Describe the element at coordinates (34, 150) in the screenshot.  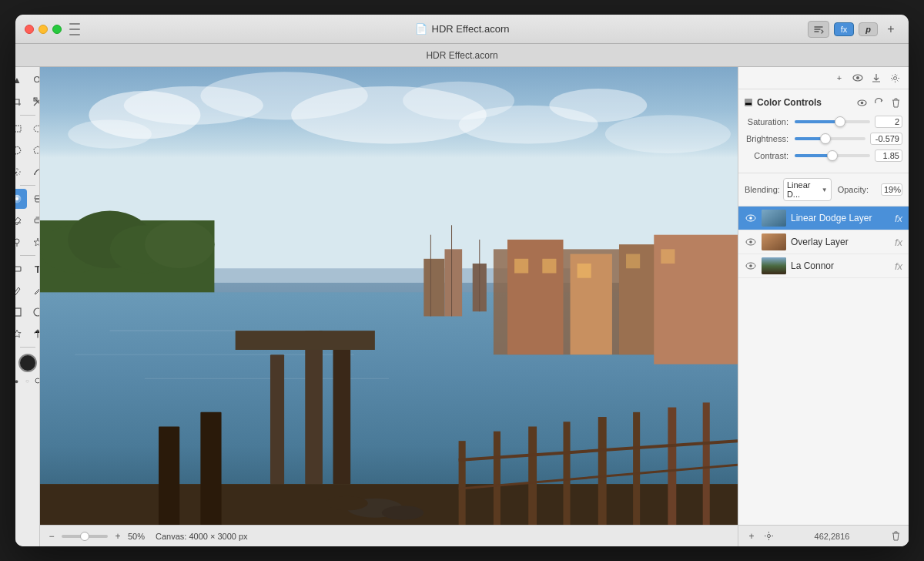
I see `poly-lasso-tool` at that location.